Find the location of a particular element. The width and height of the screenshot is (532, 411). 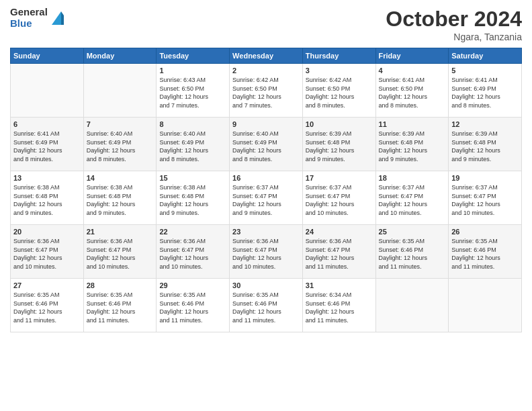

logo-text-blue: Blue is located at coordinates (29, 24).